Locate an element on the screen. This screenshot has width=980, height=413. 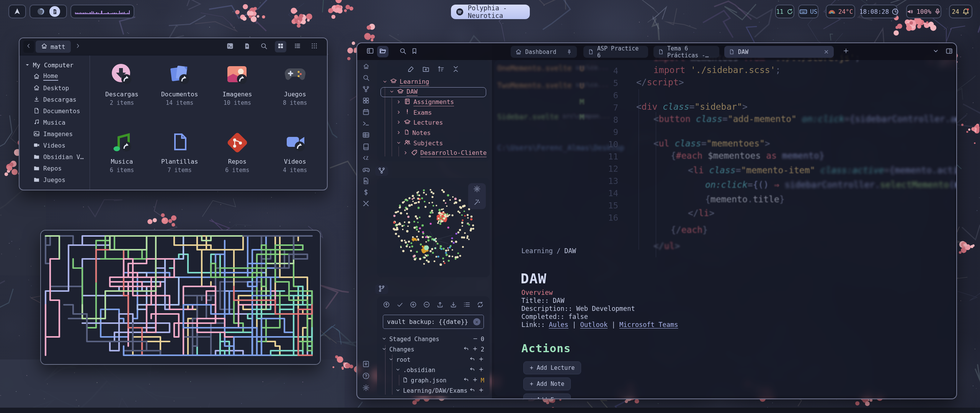
add-lecture-button: + Add Lecture is located at coordinates (552, 368).